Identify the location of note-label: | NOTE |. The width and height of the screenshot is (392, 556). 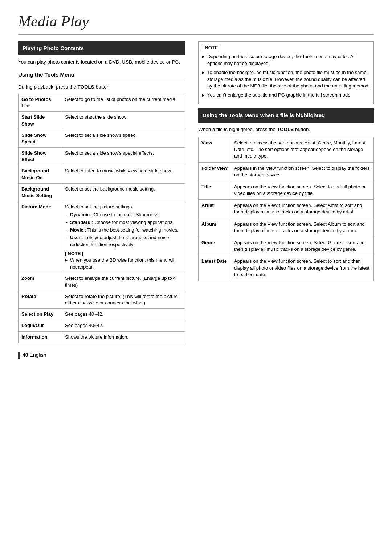
(286, 48).